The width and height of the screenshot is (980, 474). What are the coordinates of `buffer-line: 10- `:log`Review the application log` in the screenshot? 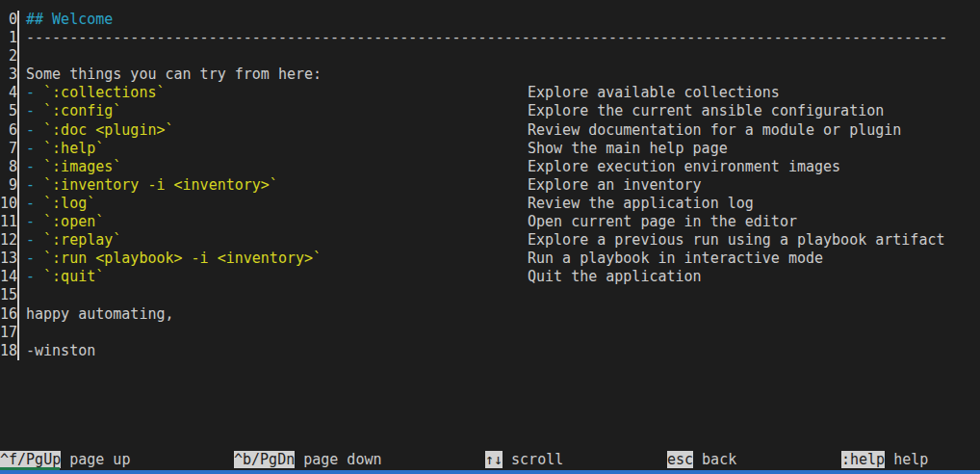 It's located at (490, 204).